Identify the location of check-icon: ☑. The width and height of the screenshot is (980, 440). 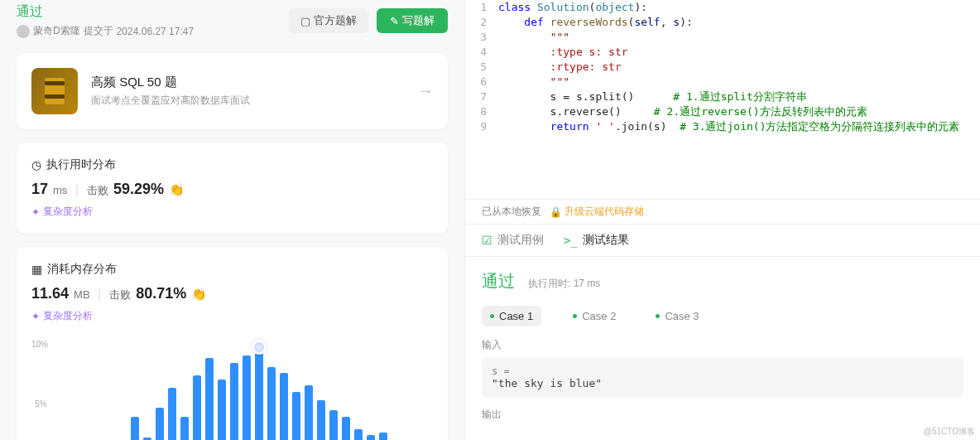
(487, 240).